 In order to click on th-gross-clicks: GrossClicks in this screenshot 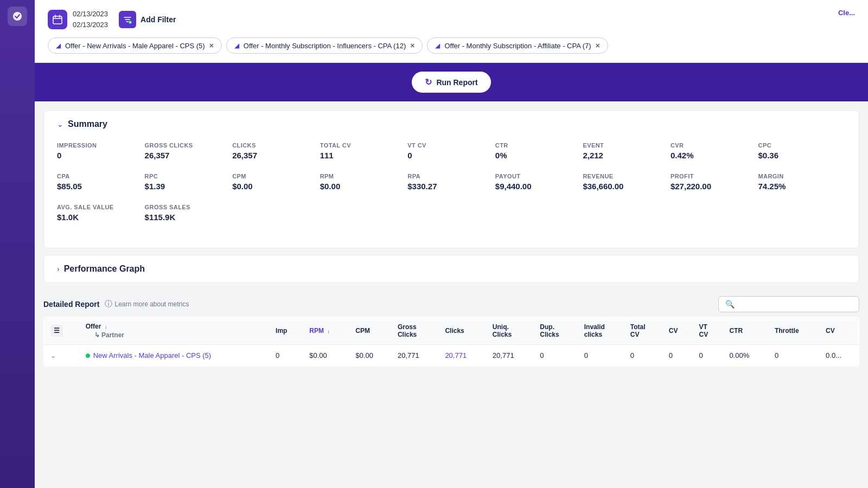, I will do `click(414, 331)`.